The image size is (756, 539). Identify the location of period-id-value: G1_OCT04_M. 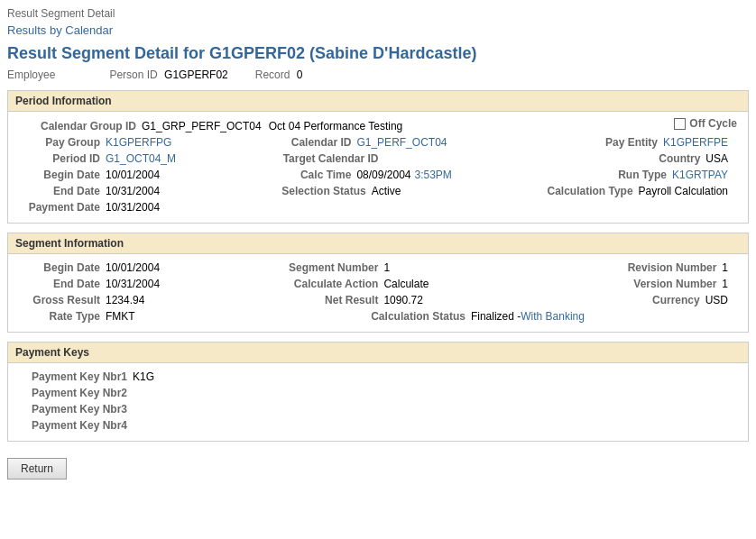
(141, 159).